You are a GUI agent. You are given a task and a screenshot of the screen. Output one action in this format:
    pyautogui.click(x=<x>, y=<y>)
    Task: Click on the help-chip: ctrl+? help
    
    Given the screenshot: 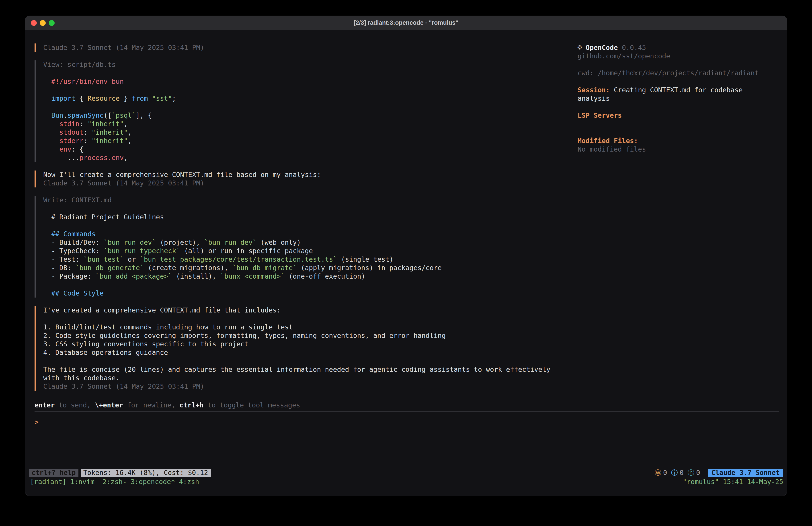 What is the action you would take?
    pyautogui.click(x=54, y=473)
    